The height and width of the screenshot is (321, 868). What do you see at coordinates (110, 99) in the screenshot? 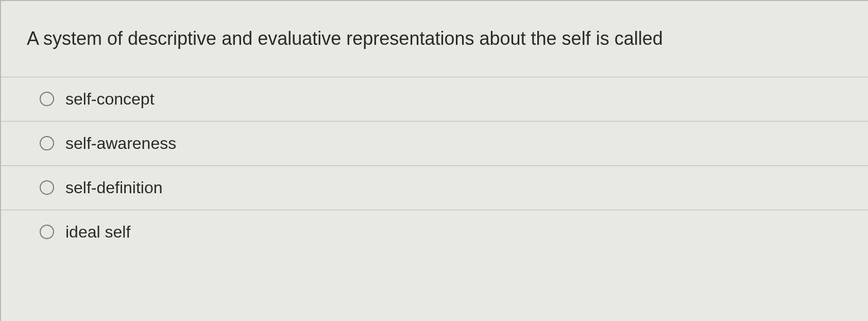
I see `option-label: self-concept` at bounding box center [110, 99].